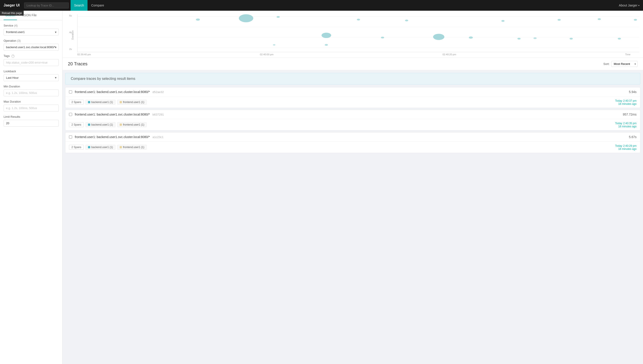  Describe the element at coordinates (79, 6) in the screenshot. I see `nav-search: Search` at that location.